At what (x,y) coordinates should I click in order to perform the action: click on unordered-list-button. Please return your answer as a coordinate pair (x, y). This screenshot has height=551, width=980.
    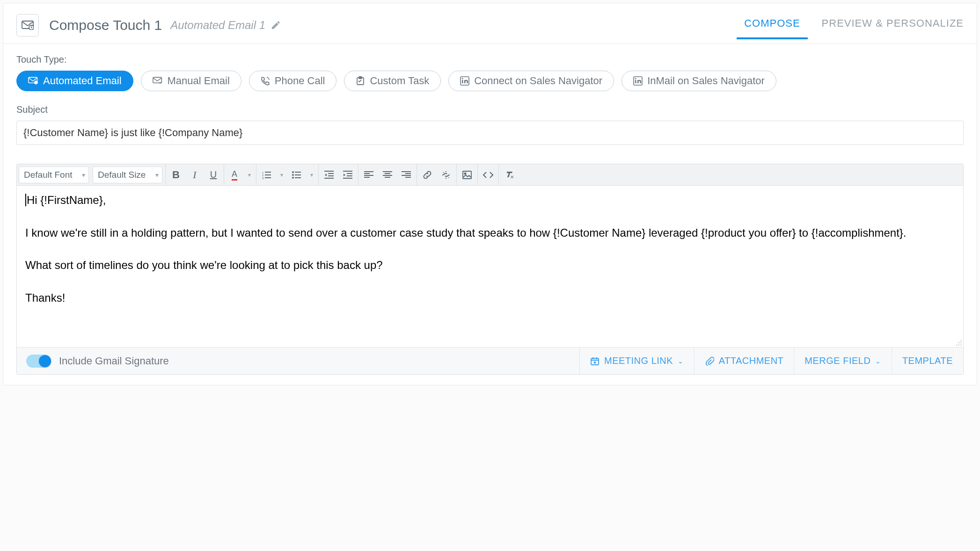
    Looking at the image, I should click on (297, 175).